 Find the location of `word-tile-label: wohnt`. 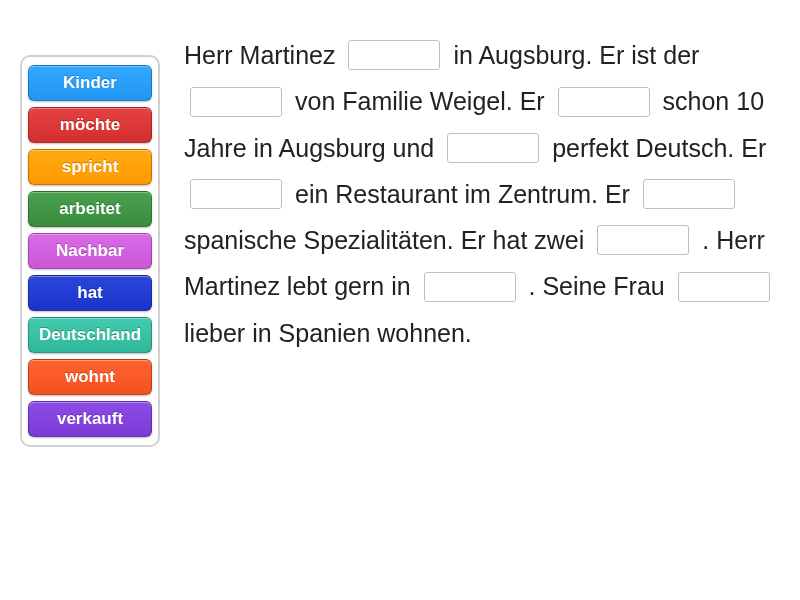

word-tile-label: wohnt is located at coordinates (90, 376).